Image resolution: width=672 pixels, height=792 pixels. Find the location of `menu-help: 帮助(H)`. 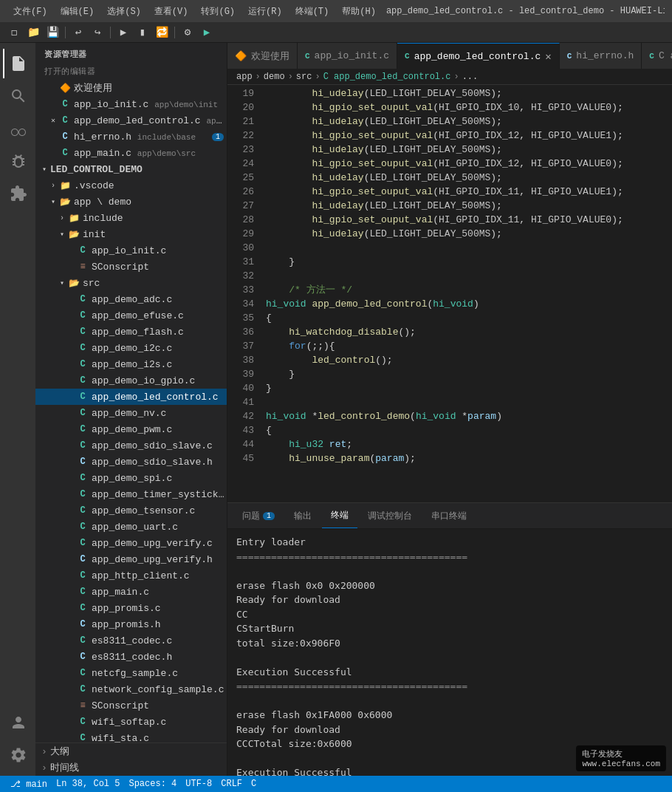

menu-help: 帮助(H) is located at coordinates (359, 12).